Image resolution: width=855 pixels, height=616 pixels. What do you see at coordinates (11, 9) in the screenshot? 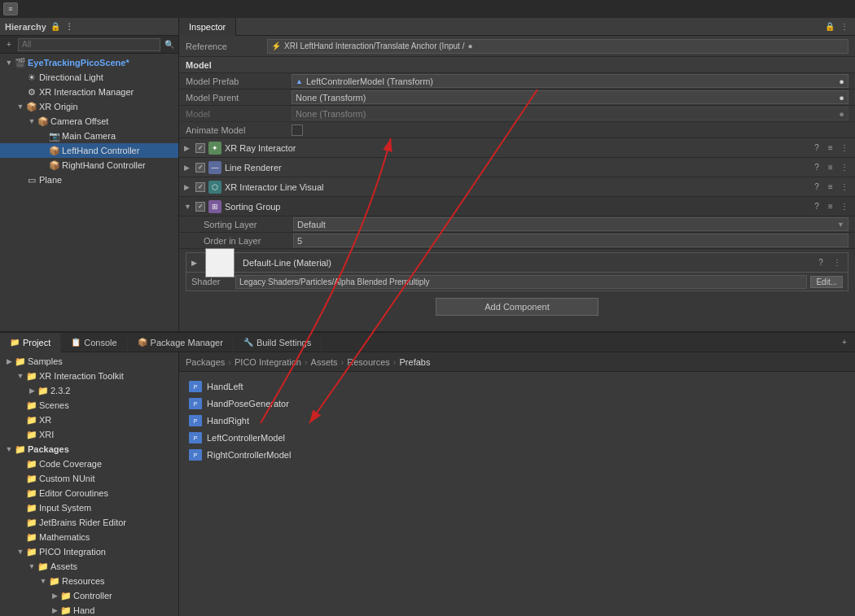
I see `unity-menu-btn: ≡` at bounding box center [11, 9].